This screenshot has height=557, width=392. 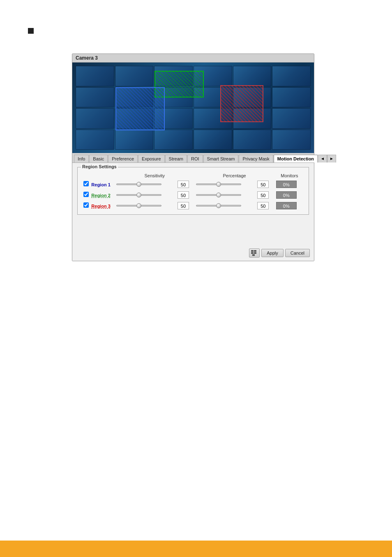 I want to click on region1-percentage-slider-cell, so click(x=225, y=184).